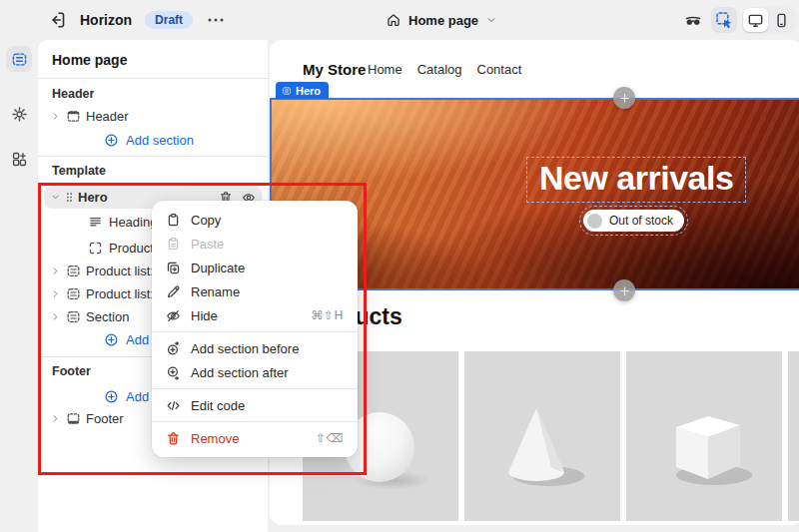 The image size is (799, 532). I want to click on out-of-stock-badge: Out of stock, so click(633, 221).